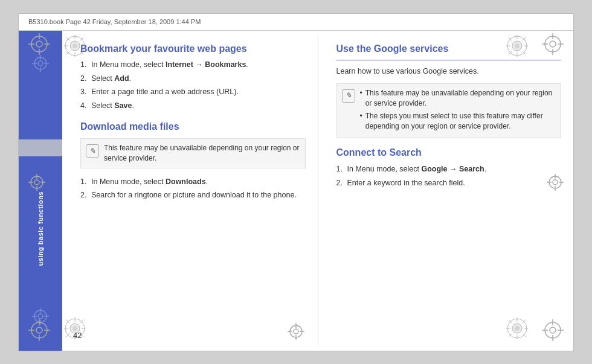 The image size is (592, 364). I want to click on sidebar-crosshair-top-icon, so click(40, 64).